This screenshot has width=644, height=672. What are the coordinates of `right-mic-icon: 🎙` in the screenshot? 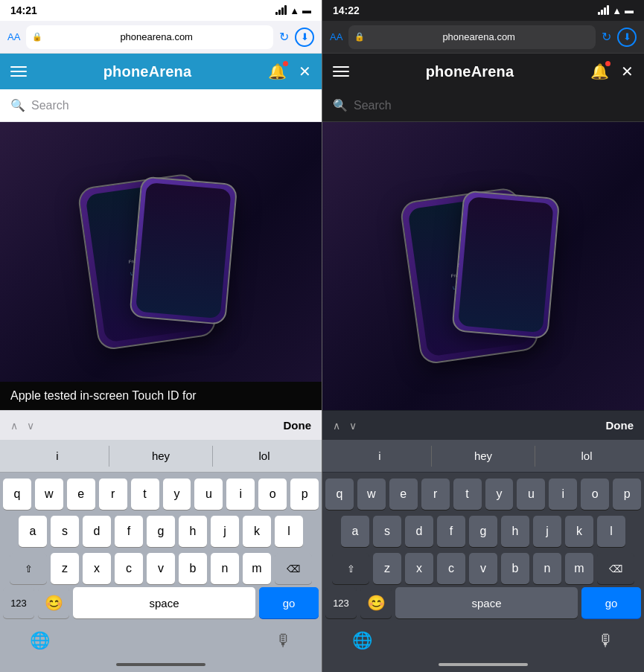 It's located at (606, 641).